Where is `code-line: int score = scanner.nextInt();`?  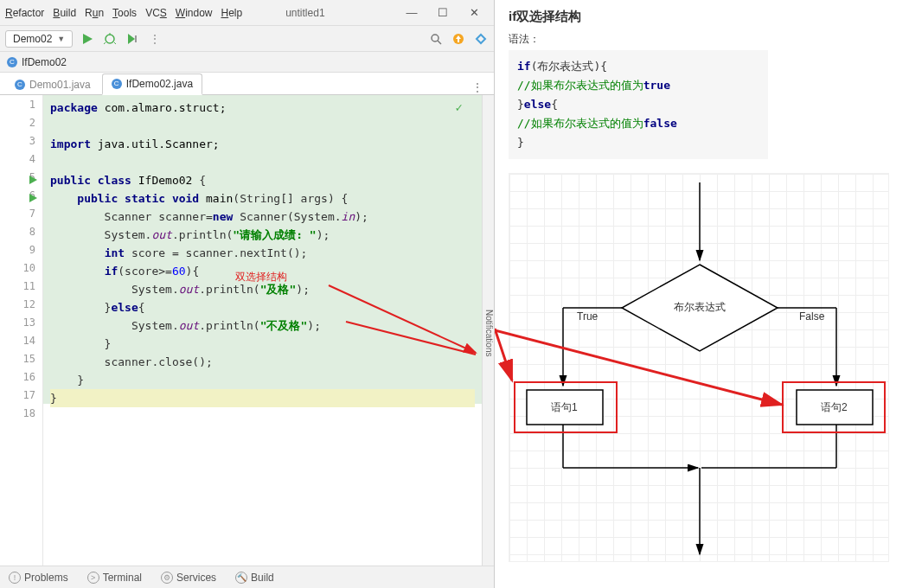
code-line: int score = scanner.nextInt(); is located at coordinates (263, 252).